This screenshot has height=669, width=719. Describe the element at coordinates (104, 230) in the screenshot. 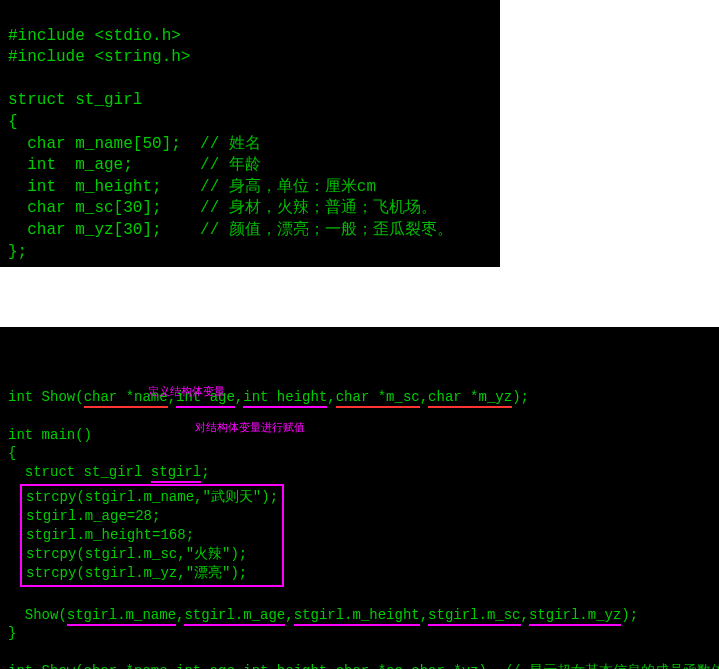

I see `code-line: char m_yz[30];` at that location.